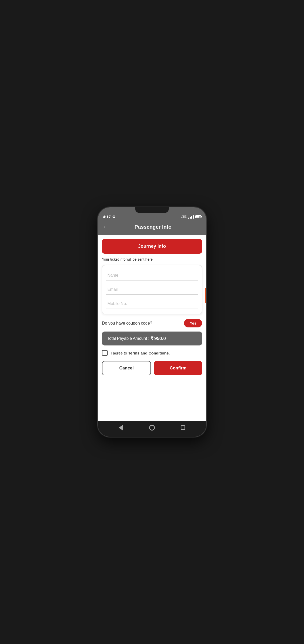  What do you see at coordinates (152, 228) in the screenshot?
I see `app-header: ← Passenger Info` at bounding box center [152, 228].